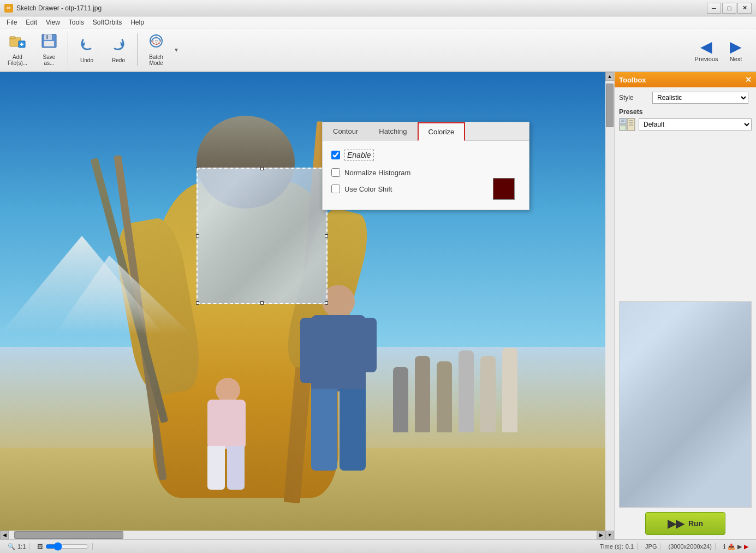 This screenshot has width=756, height=553. What do you see at coordinates (686, 524) in the screenshot?
I see `run-section: ▶▶ Run` at bounding box center [686, 524].